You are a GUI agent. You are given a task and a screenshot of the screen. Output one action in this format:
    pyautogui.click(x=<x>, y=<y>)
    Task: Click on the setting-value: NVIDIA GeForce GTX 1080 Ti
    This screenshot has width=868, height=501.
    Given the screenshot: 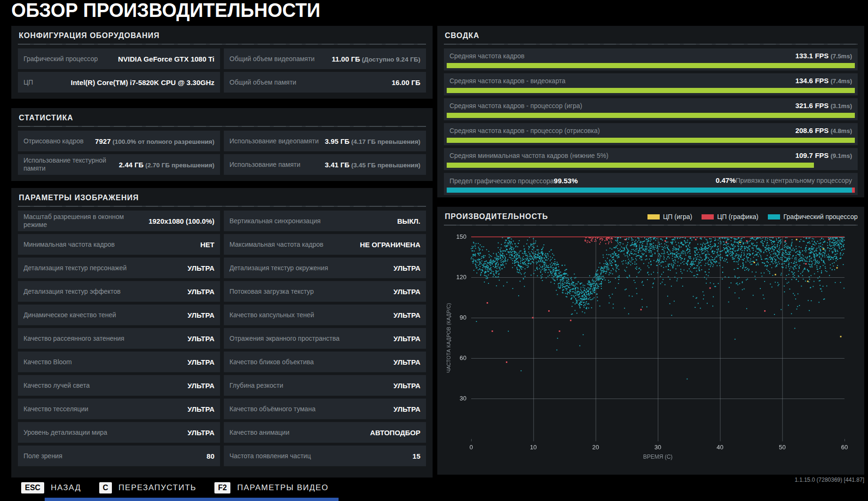 What is the action you would take?
    pyautogui.click(x=166, y=59)
    